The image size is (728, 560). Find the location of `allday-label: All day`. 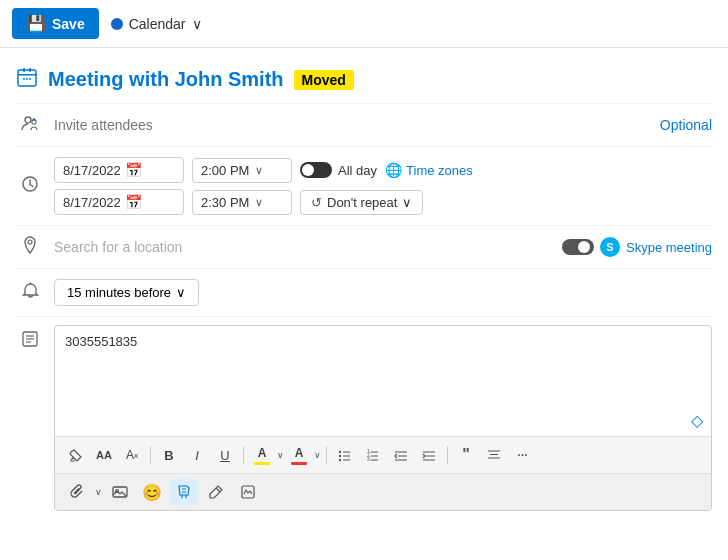

allday-label: All day is located at coordinates (358, 170).